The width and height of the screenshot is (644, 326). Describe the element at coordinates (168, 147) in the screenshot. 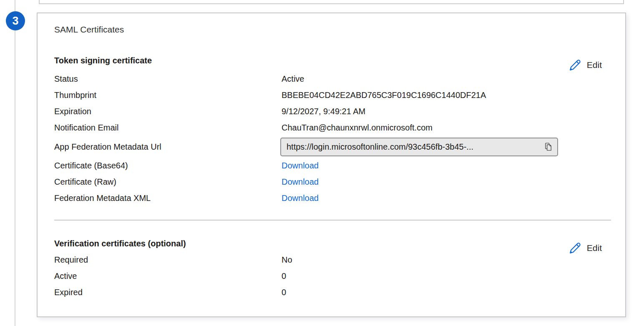

I see `metadata-url-label: App Federation Metadata Url` at that location.